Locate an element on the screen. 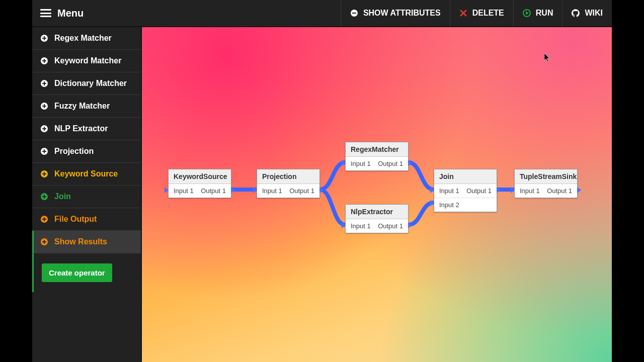 The height and width of the screenshot is (362, 644). topbar: Menu SHOW ATTRIBUTES DELETE RUN WIK is located at coordinates (322, 14).